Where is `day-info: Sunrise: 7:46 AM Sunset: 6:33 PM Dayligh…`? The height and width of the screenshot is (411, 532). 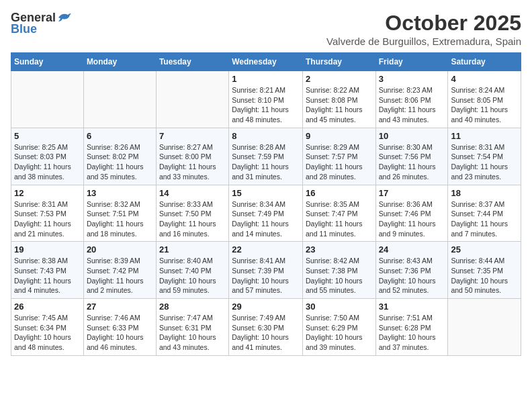 day-info: Sunrise: 7:46 AM Sunset: 6:33 PM Dayligh… is located at coordinates (120, 333).